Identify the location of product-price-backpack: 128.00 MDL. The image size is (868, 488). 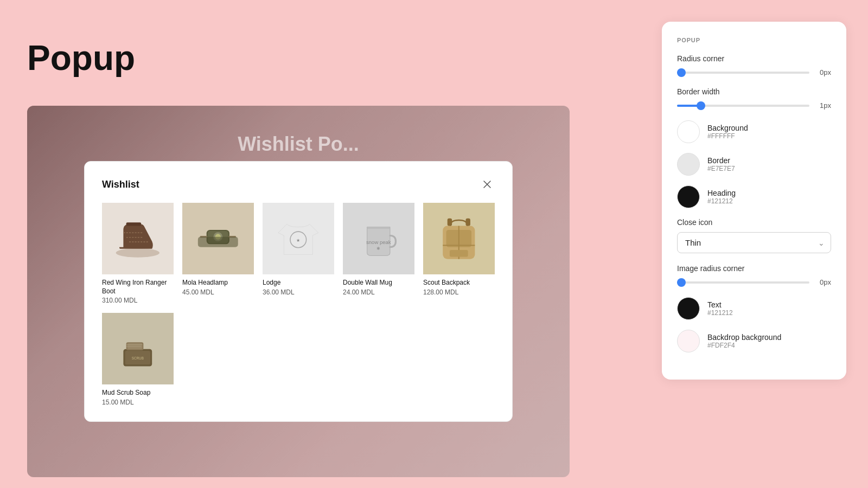
(459, 292).